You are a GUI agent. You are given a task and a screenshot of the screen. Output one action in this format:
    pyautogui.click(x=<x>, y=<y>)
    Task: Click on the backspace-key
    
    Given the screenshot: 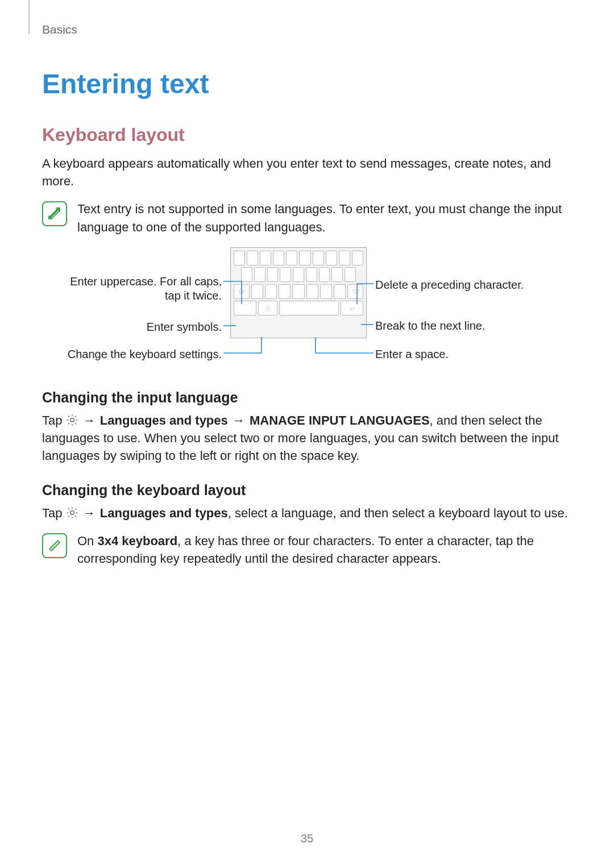 What is the action you would take?
    pyautogui.click(x=355, y=292)
    